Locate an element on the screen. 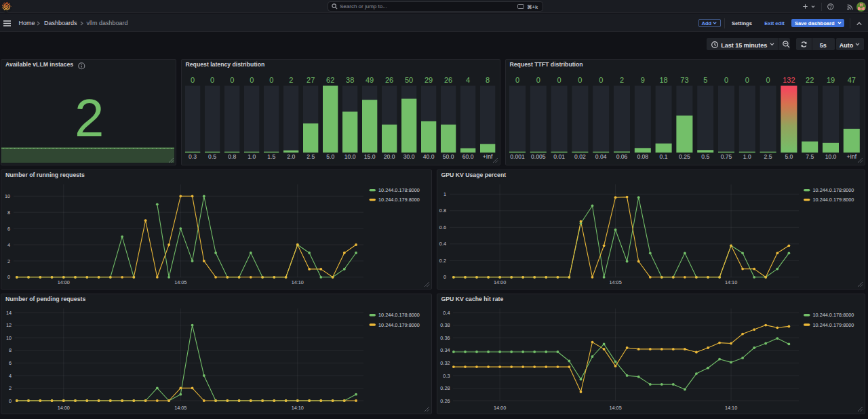 This screenshot has height=419, width=868. svg-text: 1.0 is located at coordinates (252, 157).